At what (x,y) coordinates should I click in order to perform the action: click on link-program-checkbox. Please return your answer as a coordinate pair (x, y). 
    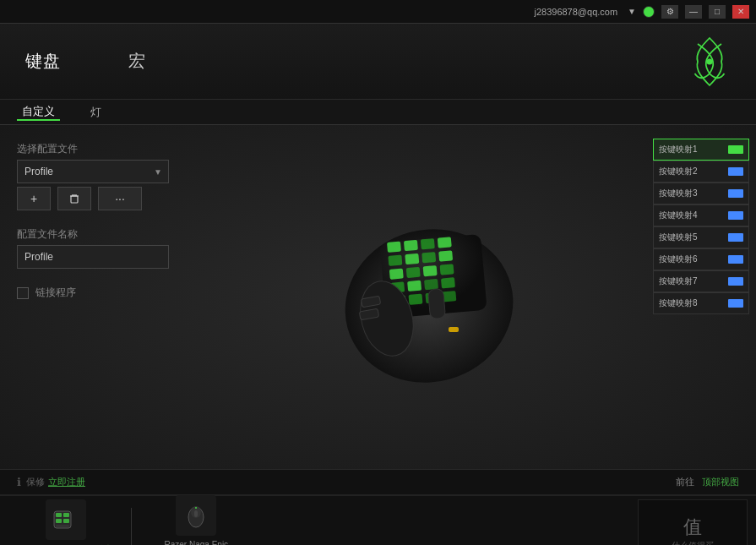
    Looking at the image, I should click on (23, 293).